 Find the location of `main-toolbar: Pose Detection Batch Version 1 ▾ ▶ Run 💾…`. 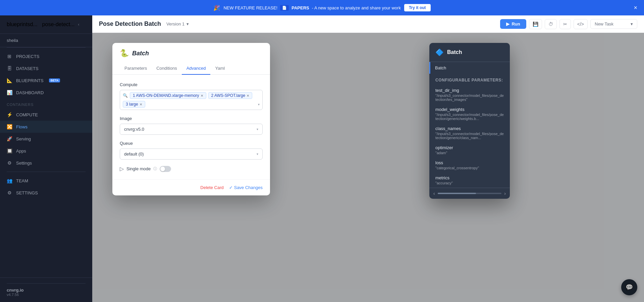

main-toolbar: Pose Detection Batch Version 1 ▾ ▶ Run 💾… is located at coordinates (368, 24).